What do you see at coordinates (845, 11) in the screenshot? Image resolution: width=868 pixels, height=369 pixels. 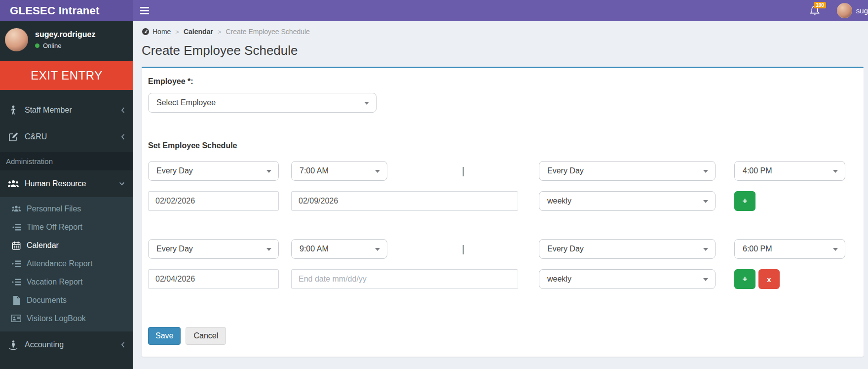 I see `navbar-avatar` at bounding box center [845, 11].